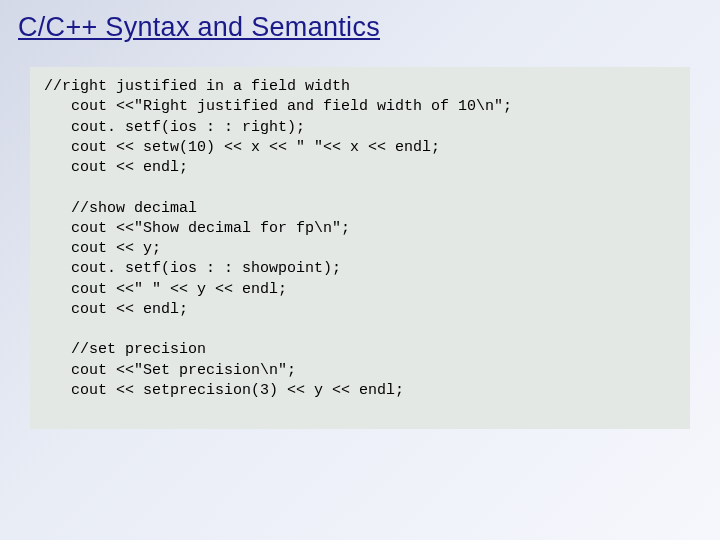 This screenshot has width=720, height=540. Describe the element at coordinates (197, 86) in the screenshot. I see `code-line: //right justified in a field width` at that location.